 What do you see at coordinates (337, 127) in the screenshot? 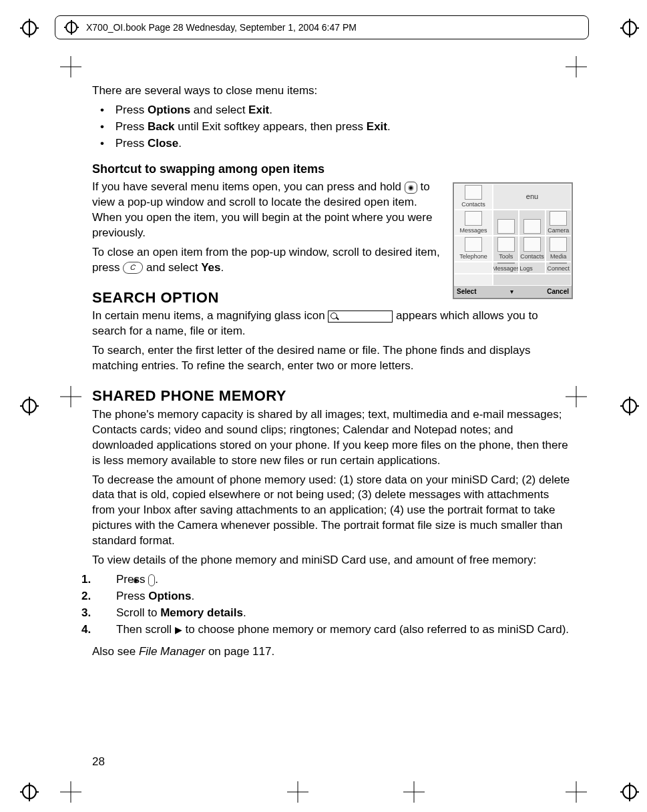
I see `list-item: Press Back until Exit softkey appears, t…` at bounding box center [337, 127].